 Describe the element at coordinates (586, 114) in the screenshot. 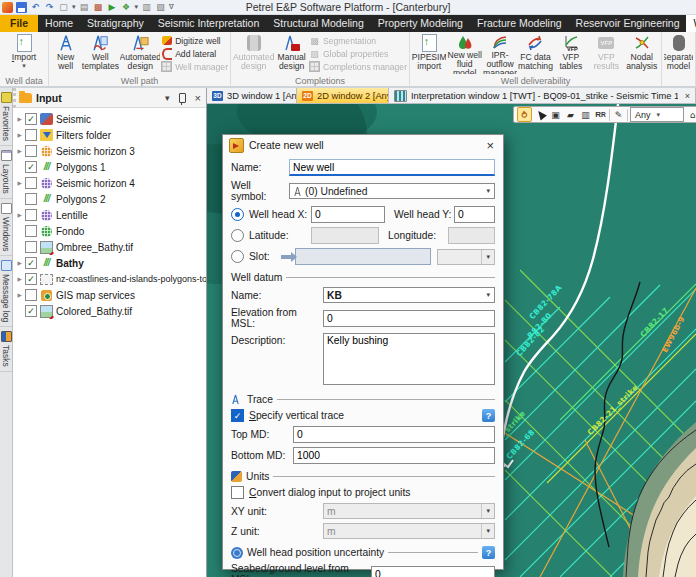

I see `copy-pages-icon: ▥` at that location.